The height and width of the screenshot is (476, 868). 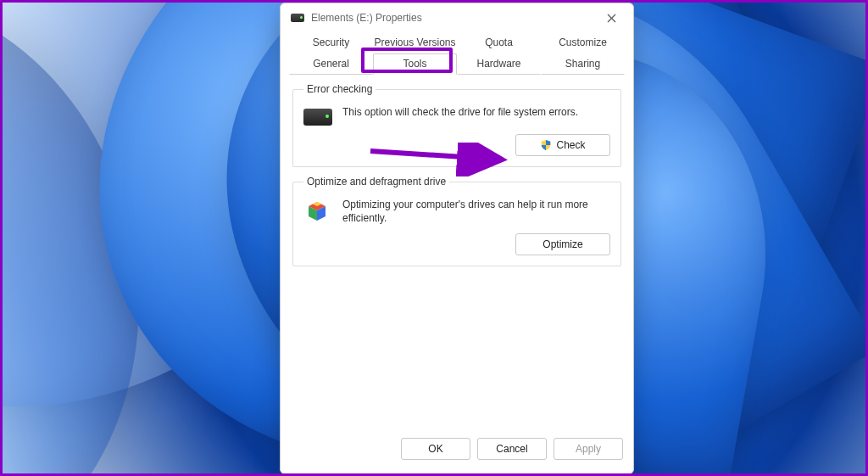 What do you see at coordinates (339, 89) in the screenshot?
I see `group-legend: Error checking` at bounding box center [339, 89].